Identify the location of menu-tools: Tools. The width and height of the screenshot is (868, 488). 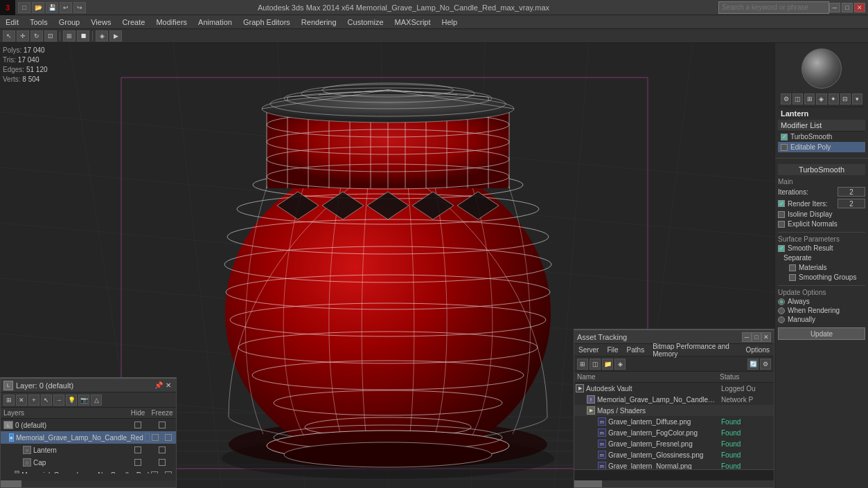
(39, 22).